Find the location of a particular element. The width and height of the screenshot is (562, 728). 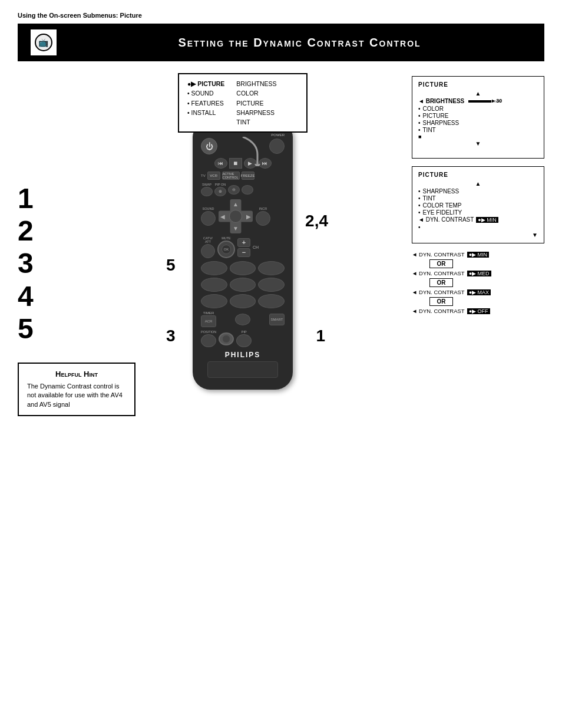

step-4: 4 is located at coordinates (46, 296).